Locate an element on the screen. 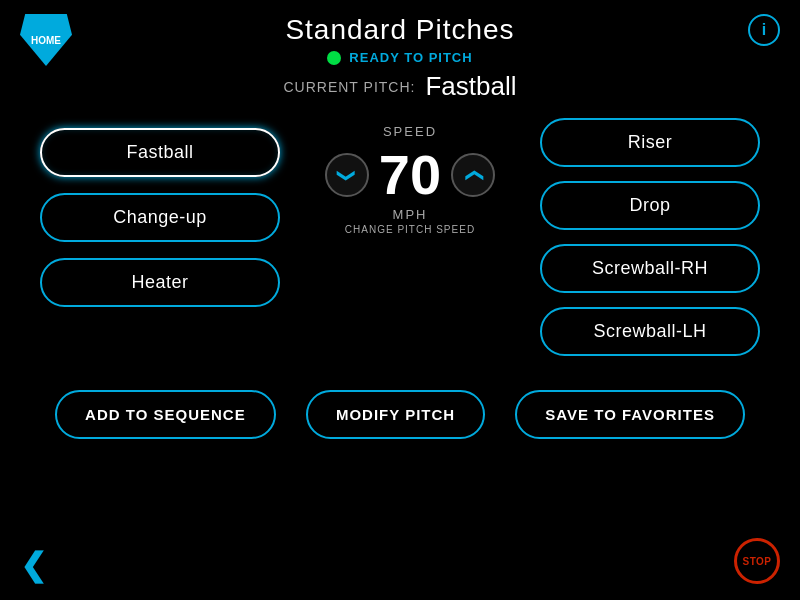 This screenshot has height=600, width=800. speed-label: SPEED is located at coordinates (410, 132).